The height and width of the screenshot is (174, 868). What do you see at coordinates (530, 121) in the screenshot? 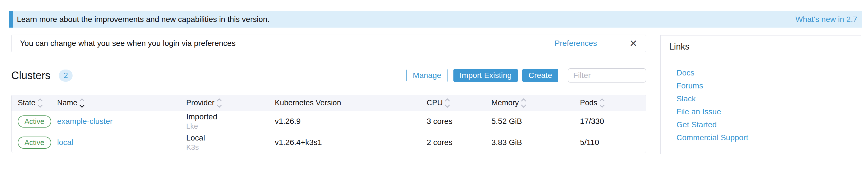
I see `memory-cell: 5.52 GiB` at bounding box center [530, 121].